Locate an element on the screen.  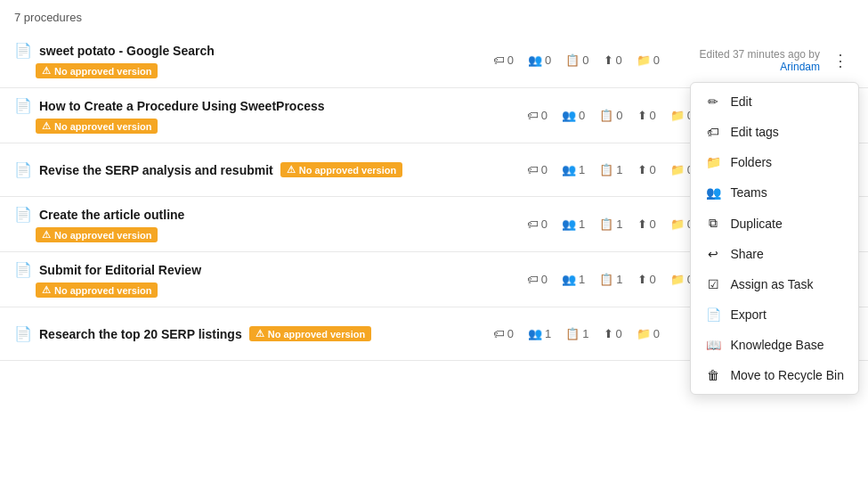
title-row: 📄 How to Create a Procedure Using SweetP… is located at coordinates (271, 105).